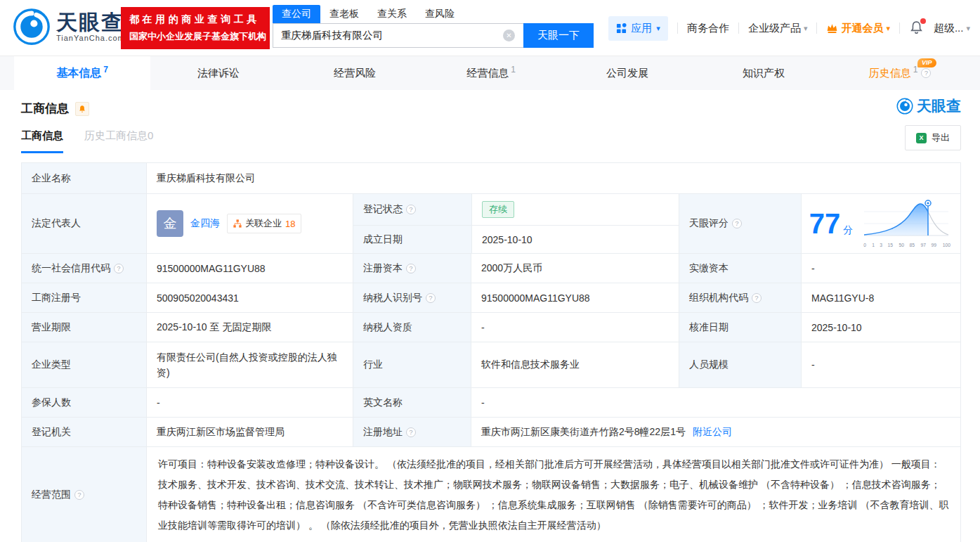 This screenshot has width=980, height=542. What do you see at coordinates (84, 402) in the screenshot?
I see `field-insured-count-label: 参保人数` at bounding box center [84, 402].